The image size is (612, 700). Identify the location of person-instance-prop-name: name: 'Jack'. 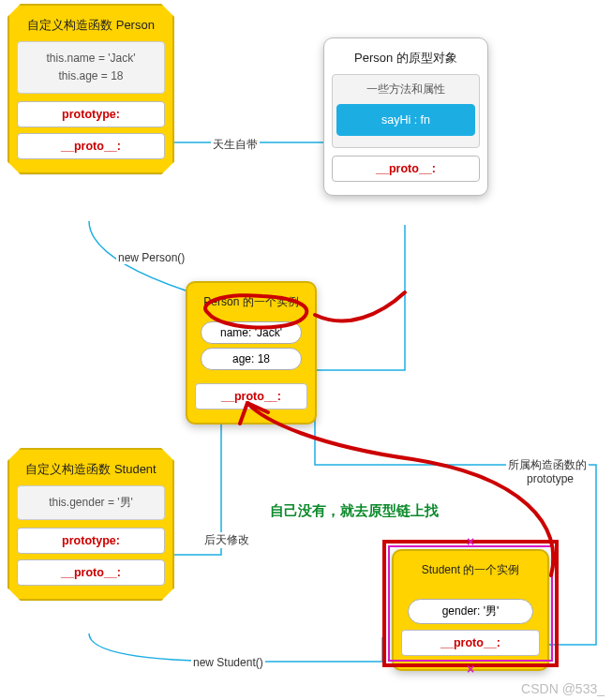
(251, 333).